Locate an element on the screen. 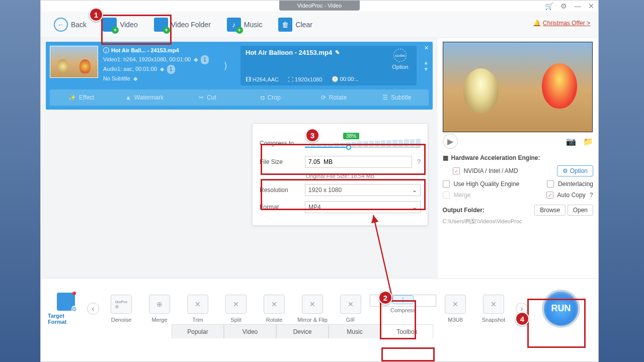 This screenshot has height=362, width=644. tab-device: Device is located at coordinates (302, 331).